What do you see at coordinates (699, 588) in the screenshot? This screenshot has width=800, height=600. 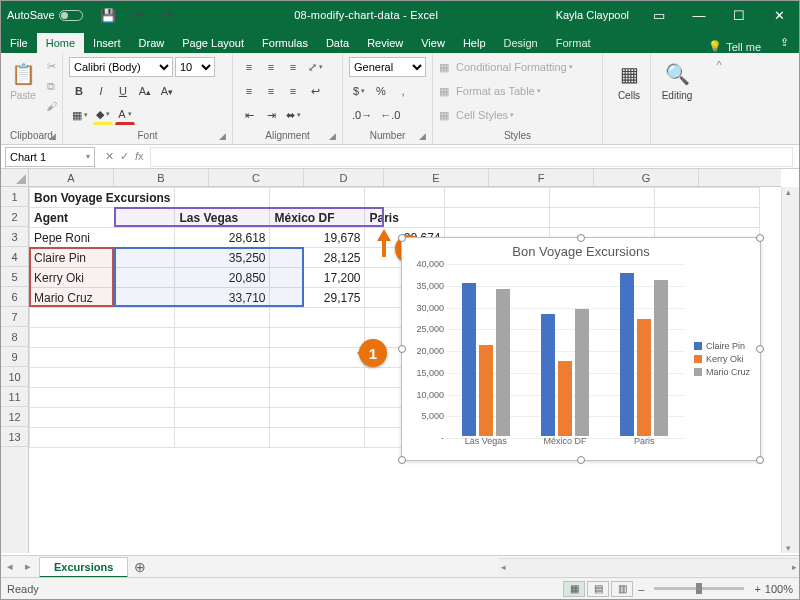 I see `zoom-slider` at bounding box center [699, 588].